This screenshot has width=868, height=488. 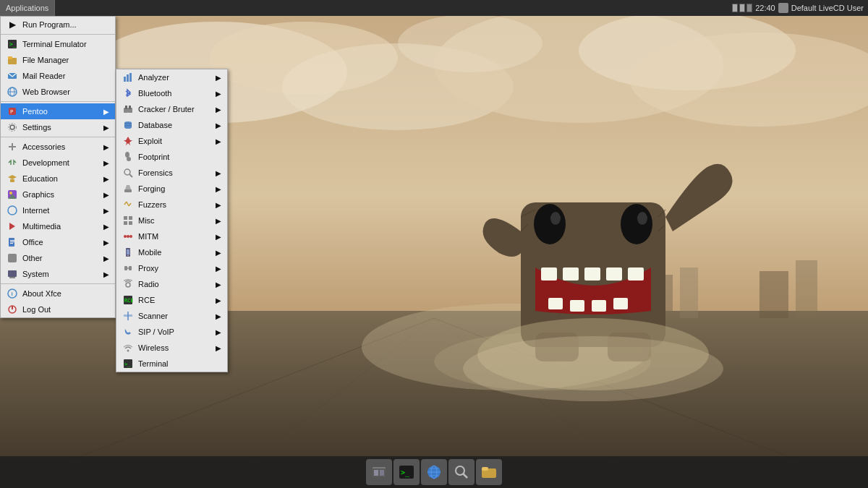 What do you see at coordinates (58, 76) in the screenshot?
I see `menu-item-mail-reader: Mail Reader` at bounding box center [58, 76].